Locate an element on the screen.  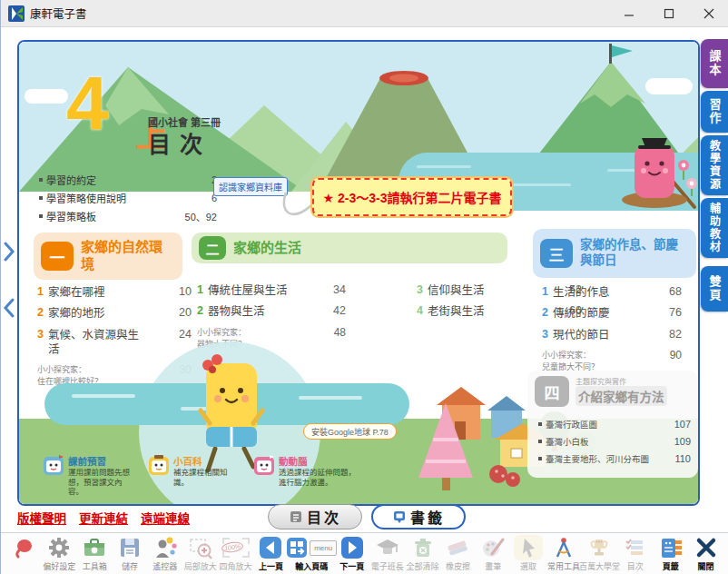
lesson-row: 1 傳統住屋與生活 34 is located at coordinates (271, 291).